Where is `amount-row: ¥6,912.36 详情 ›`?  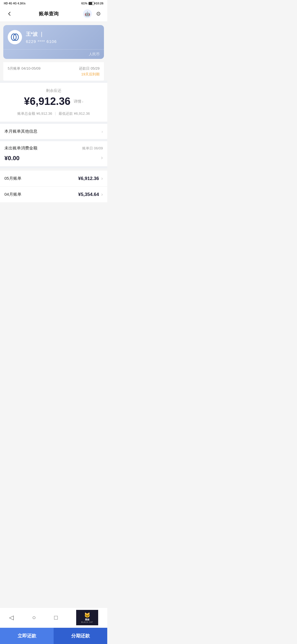
amount-row: ¥6,912.36 详情 › is located at coordinates (54, 101).